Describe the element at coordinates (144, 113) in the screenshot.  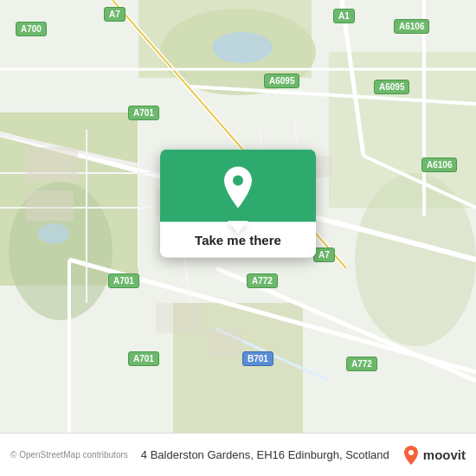
I see `road-label-a701: A701` at that location.